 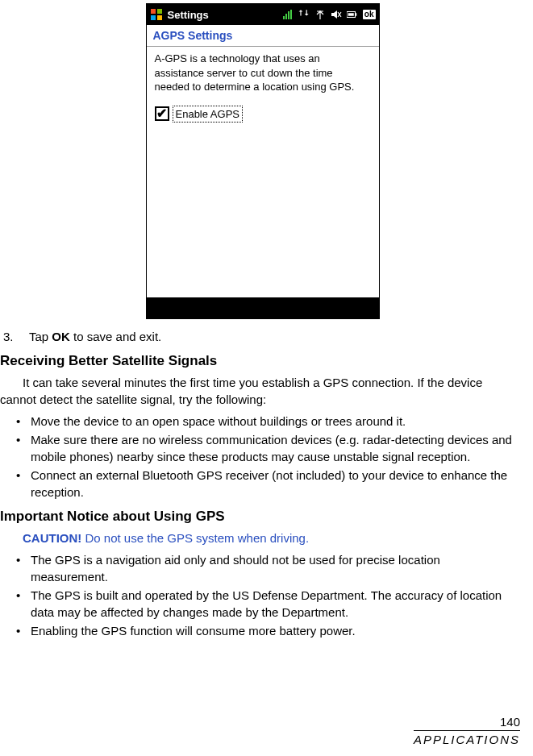 I want to click on list-item: The GPS is a navigation aid only and sho…, so click(x=264, y=568).